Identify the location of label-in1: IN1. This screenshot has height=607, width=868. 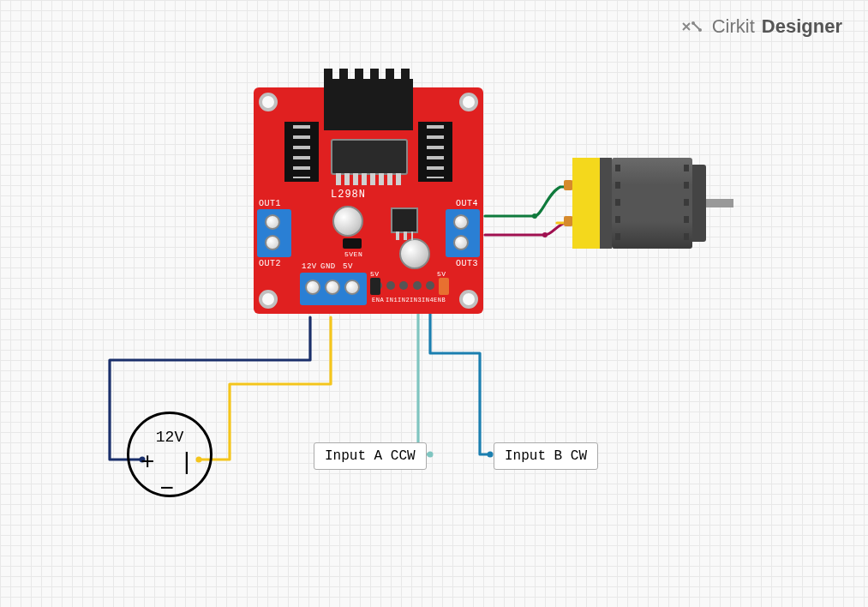
(392, 300).